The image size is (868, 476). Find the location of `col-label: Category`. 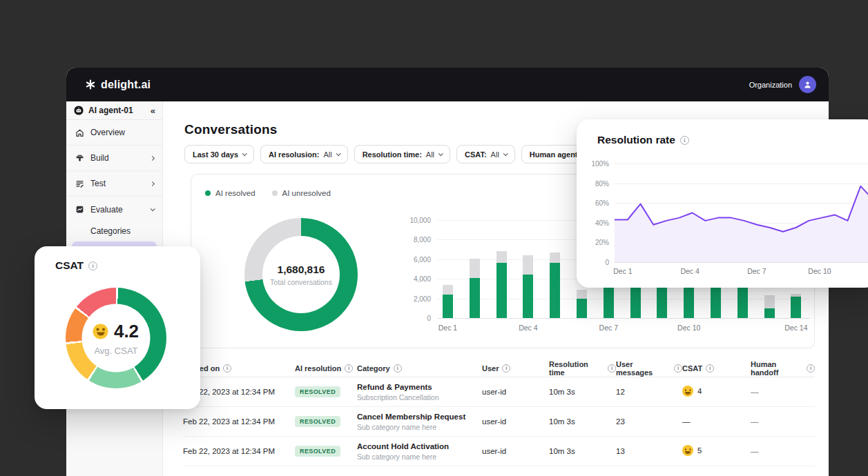

col-label: Category is located at coordinates (374, 368).